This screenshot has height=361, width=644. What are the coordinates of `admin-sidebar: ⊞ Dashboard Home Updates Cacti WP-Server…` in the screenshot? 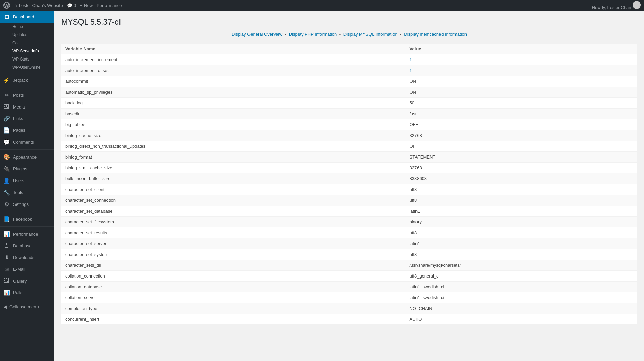 It's located at (27, 186).